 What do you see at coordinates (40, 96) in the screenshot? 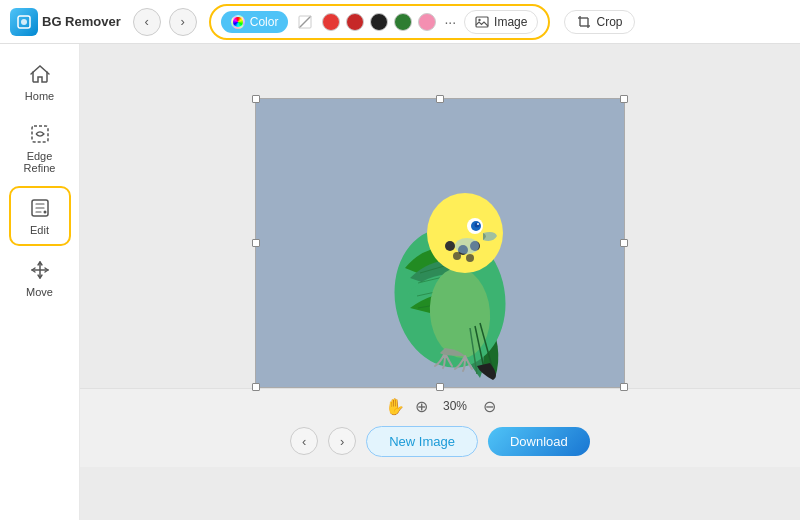
I see `sidebar-item-home-label: Home` at bounding box center [40, 96].